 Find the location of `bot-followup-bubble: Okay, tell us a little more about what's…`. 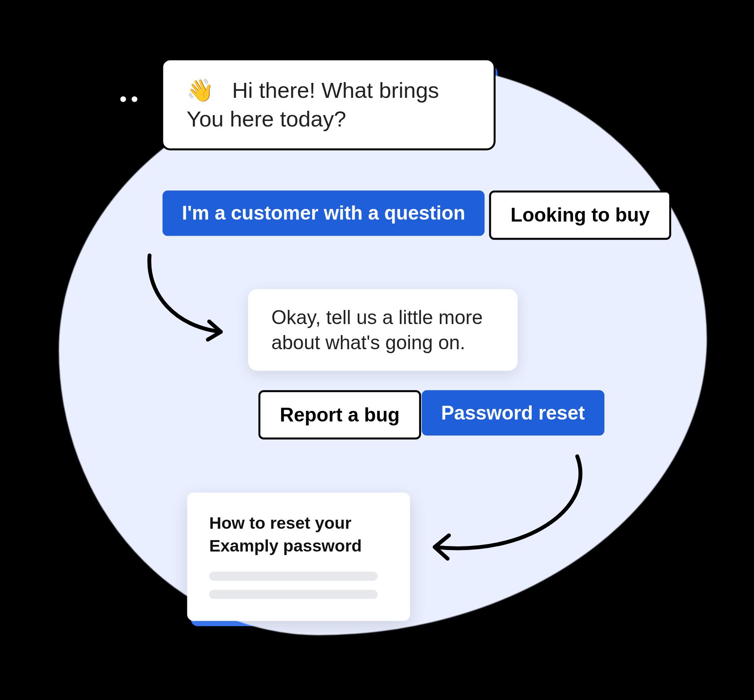

bot-followup-bubble: Okay, tell us a little more about what's… is located at coordinates (383, 330).